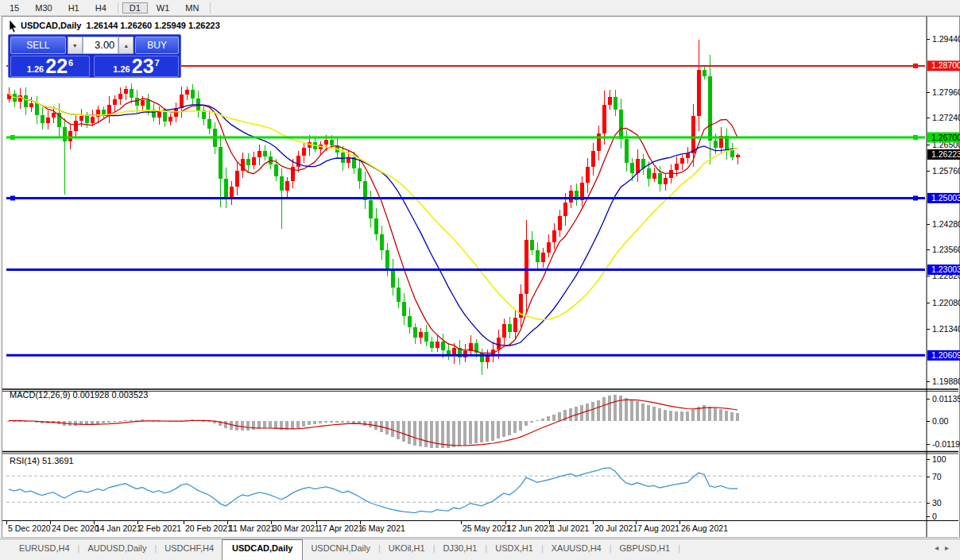  I want to click on chart-tab-gbpusd: GBPUSD,H1, so click(645, 550).